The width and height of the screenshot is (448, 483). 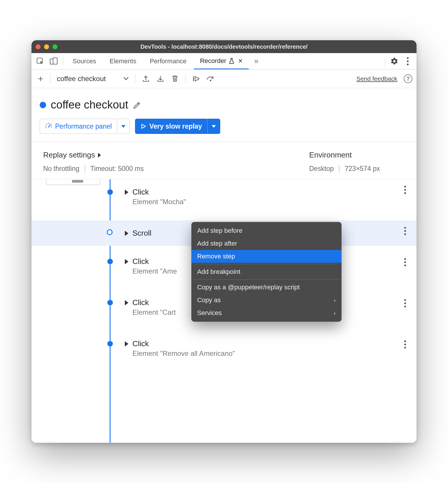 I want to click on ctx-services: Services›, so click(x=267, y=313).